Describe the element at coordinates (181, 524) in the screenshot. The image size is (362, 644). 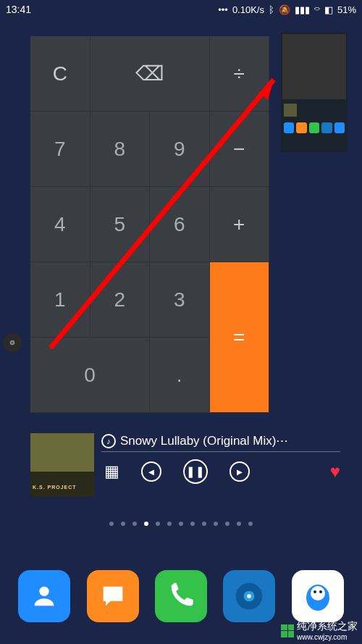
I see `page-indicator` at that location.